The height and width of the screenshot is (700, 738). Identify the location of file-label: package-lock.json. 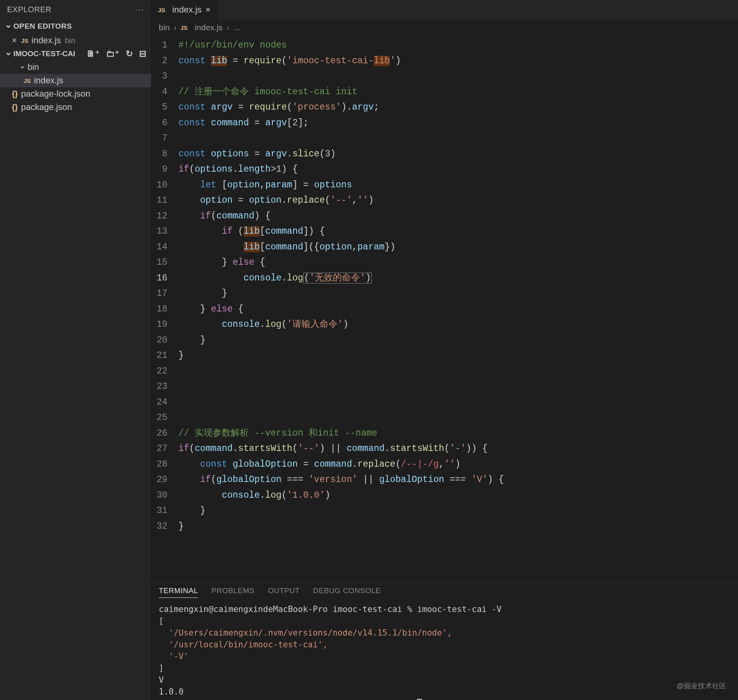
(56, 94).